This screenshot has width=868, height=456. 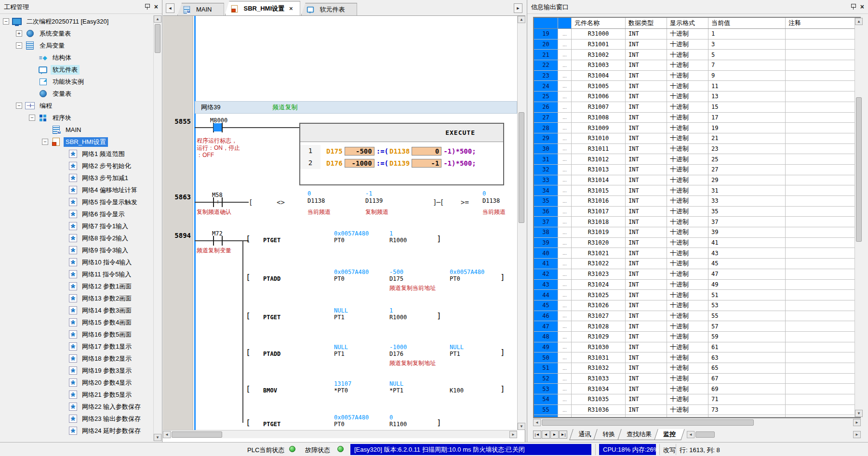 I want to click on output-tab-label: 查找结果, so click(x=639, y=434).